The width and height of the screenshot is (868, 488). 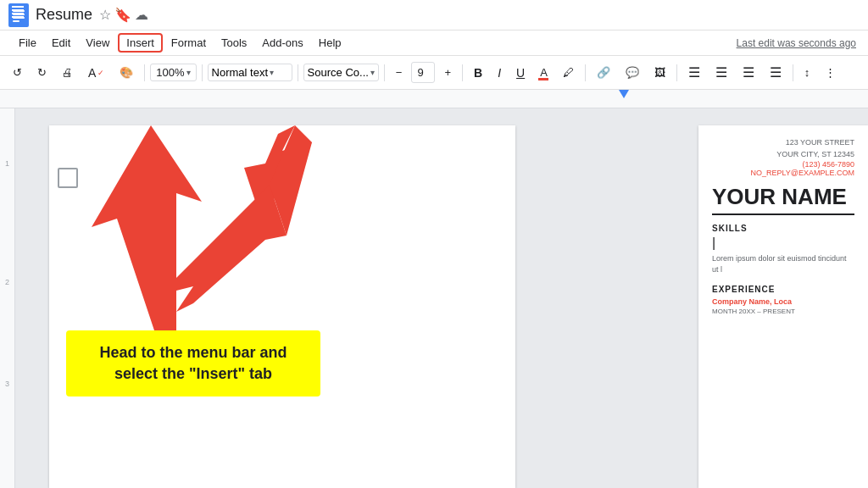 I want to click on resume-phone: (123) 456-7890, so click(x=783, y=164).